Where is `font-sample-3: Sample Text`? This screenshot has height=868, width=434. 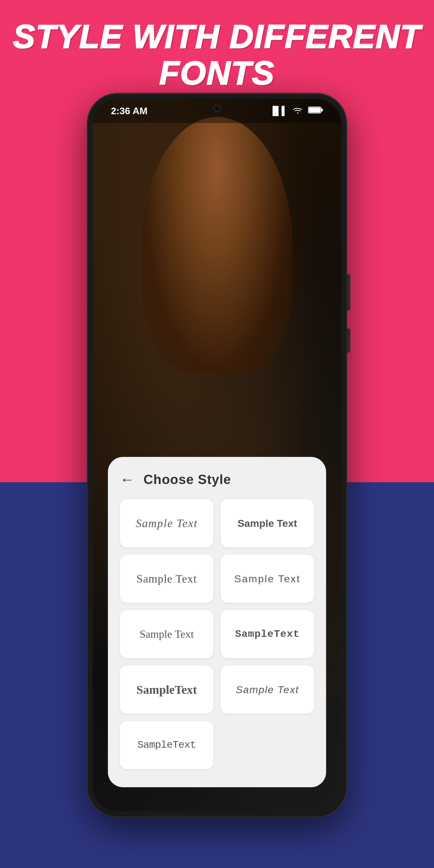
font-sample-3: Sample Text is located at coordinates (167, 579).